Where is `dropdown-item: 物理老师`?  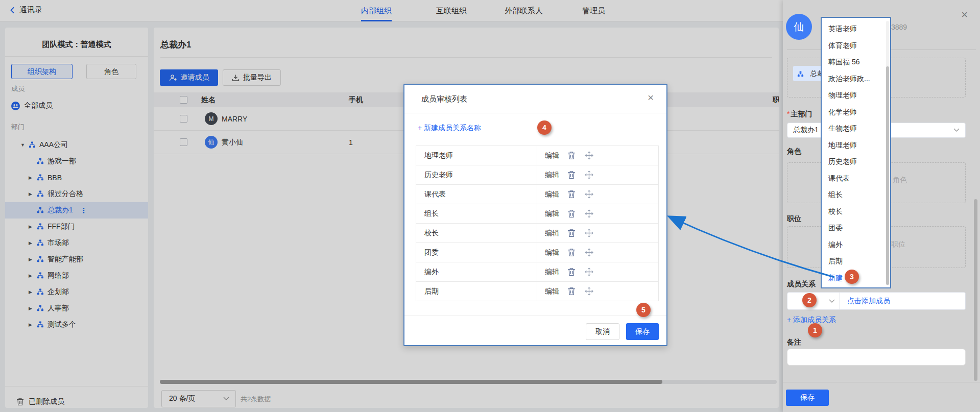 dropdown-item: 物理老师 is located at coordinates (856, 96).